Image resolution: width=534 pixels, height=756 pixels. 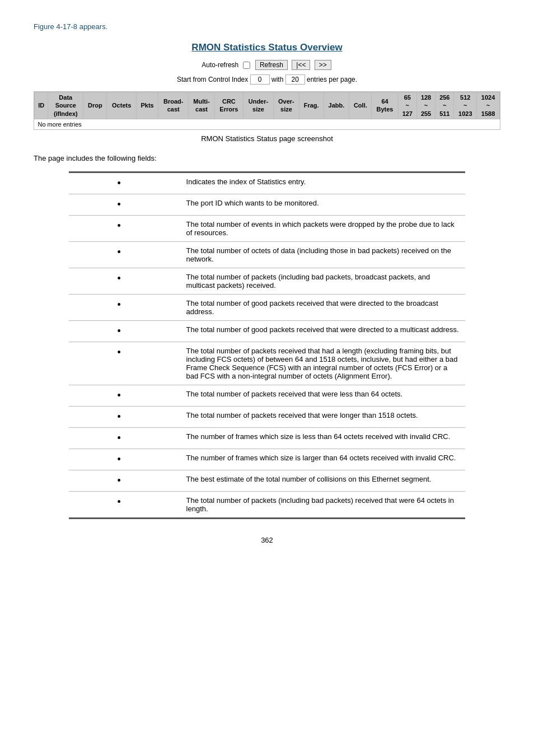 I want to click on fields-row: • The number of frames which size is lar…, so click(x=268, y=459).